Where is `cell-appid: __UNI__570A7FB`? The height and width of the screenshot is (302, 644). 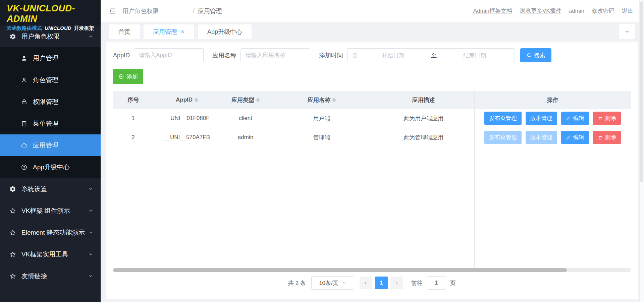
cell-appid: __UNI__570A7FB is located at coordinates (187, 137).